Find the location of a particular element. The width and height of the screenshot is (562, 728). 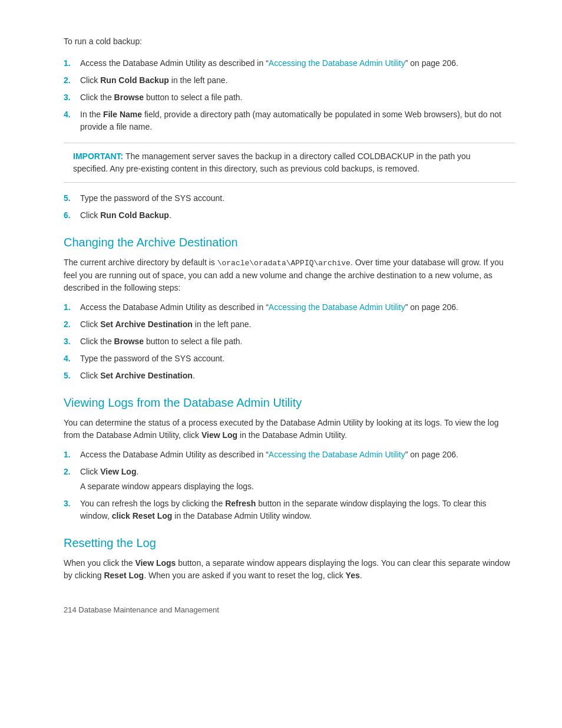

important-notice: IMPORTANT: The management server saves t… is located at coordinates (289, 163).